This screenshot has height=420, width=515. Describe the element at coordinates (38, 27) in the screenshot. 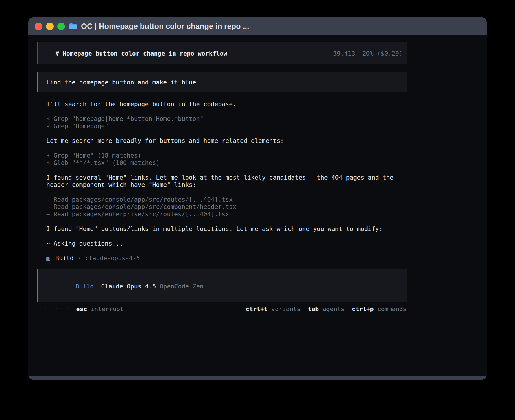

I see `close-button` at that location.